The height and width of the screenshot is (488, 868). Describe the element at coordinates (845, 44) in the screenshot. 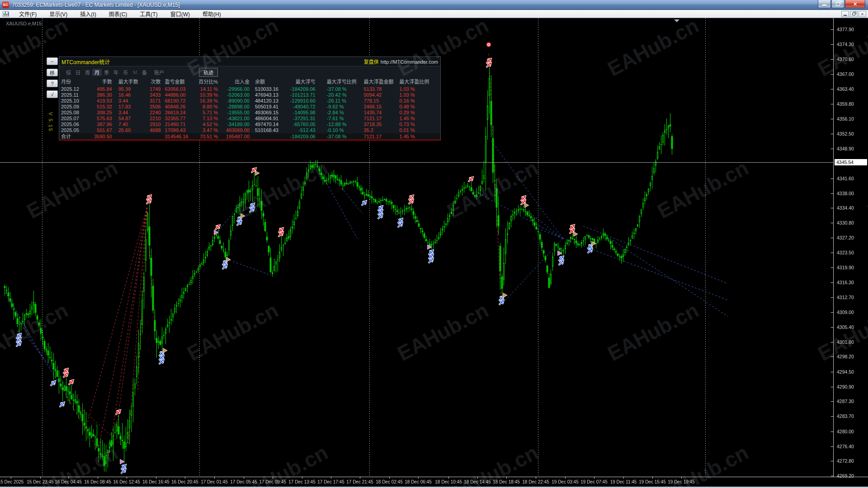

I see `price-tick-label: 4374.30` at that location.